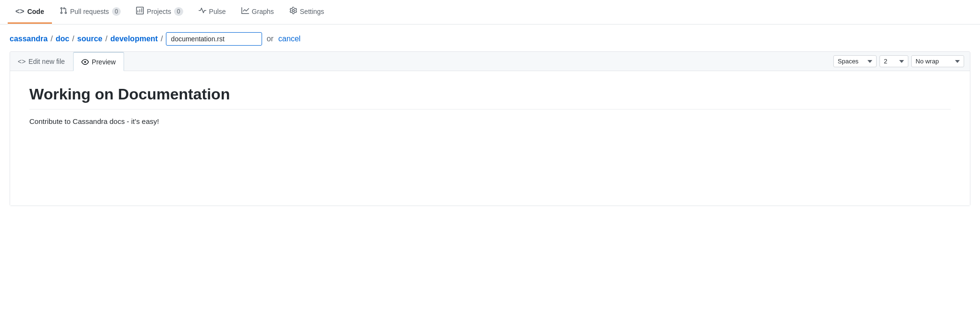 The image size is (980, 317). Describe the element at coordinates (162, 39) in the screenshot. I see `breadcrumb-sep-4: /` at that location.